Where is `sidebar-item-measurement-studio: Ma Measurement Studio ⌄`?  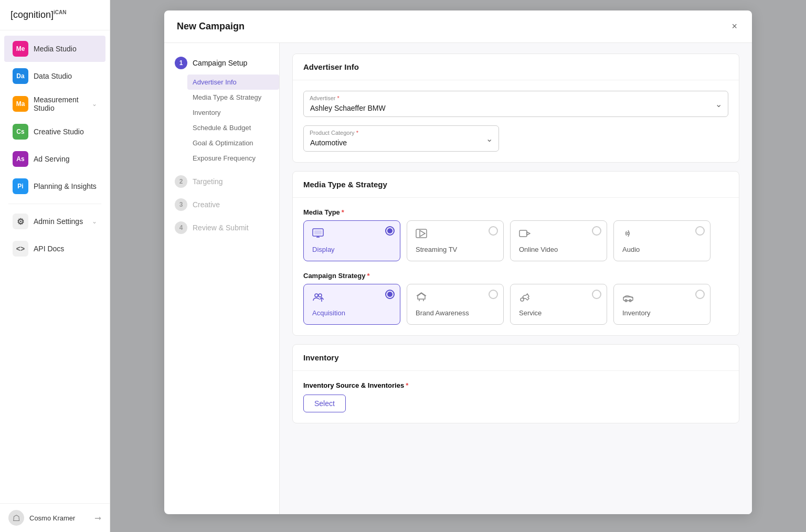 sidebar-item-measurement-studio: Ma Measurement Studio ⌄ is located at coordinates (55, 104).